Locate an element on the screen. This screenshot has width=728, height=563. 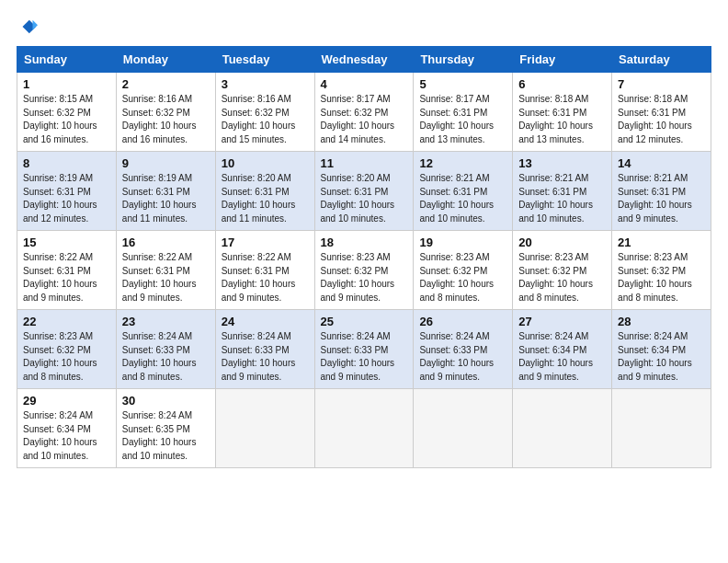
col-header-wednesday: Wednesday is located at coordinates (364, 60).